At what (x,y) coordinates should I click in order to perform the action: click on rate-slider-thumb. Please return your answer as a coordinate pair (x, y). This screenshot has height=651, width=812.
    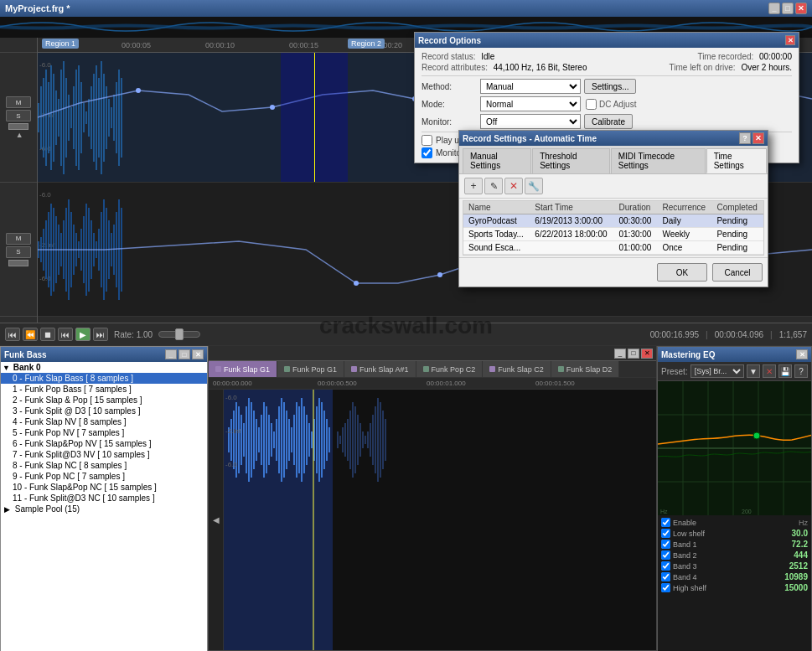
    Looking at the image, I should click on (179, 334).